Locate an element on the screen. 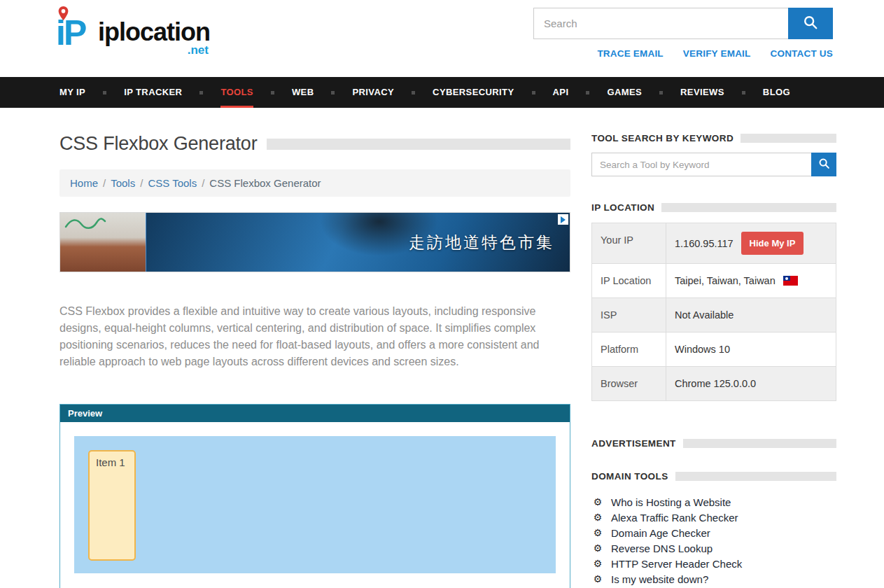 The width and height of the screenshot is (884, 588). breadcrumb-tools: Tools is located at coordinates (123, 183).